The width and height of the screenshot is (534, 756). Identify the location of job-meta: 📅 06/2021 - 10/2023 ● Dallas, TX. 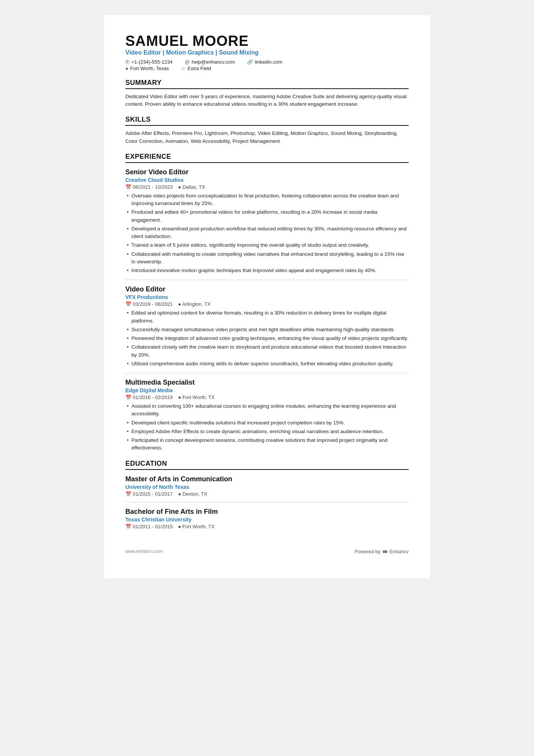
(267, 187).